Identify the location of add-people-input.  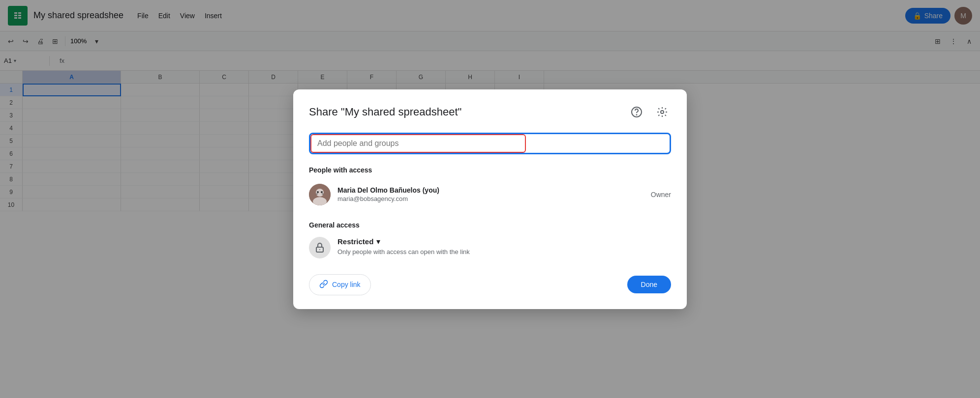
(490, 143).